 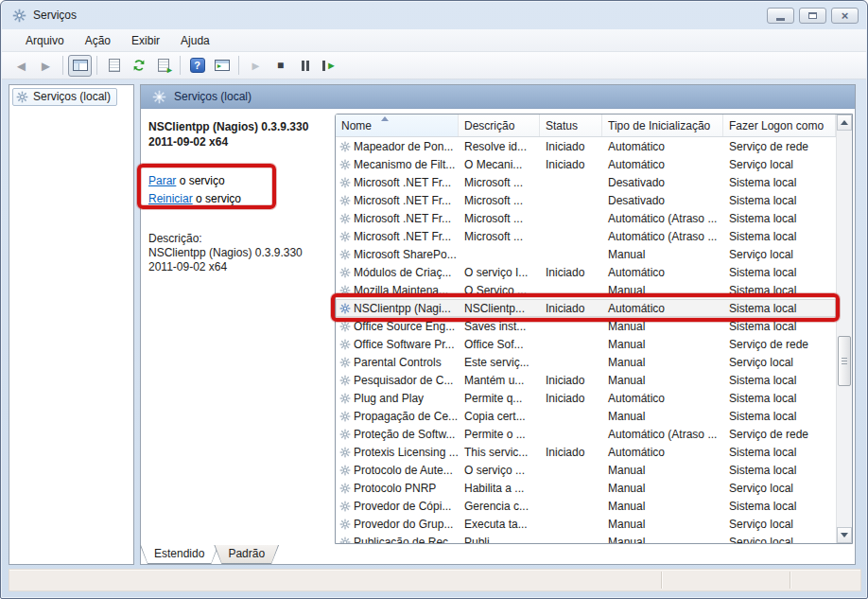 What do you see at coordinates (844, 123) in the screenshot?
I see `scroll-up-button` at bounding box center [844, 123].